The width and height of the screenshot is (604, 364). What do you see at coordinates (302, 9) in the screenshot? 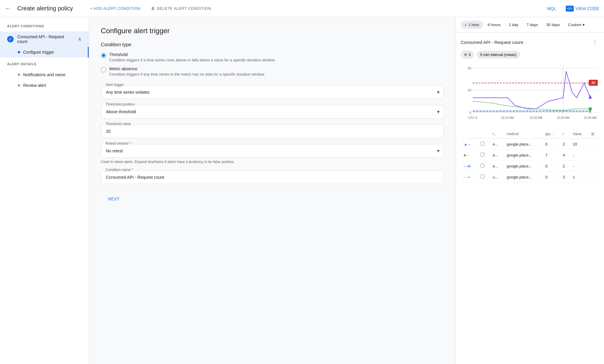
I see `topbar: ← Create alerting policy + ADD ALERT CON…` at bounding box center [302, 9].